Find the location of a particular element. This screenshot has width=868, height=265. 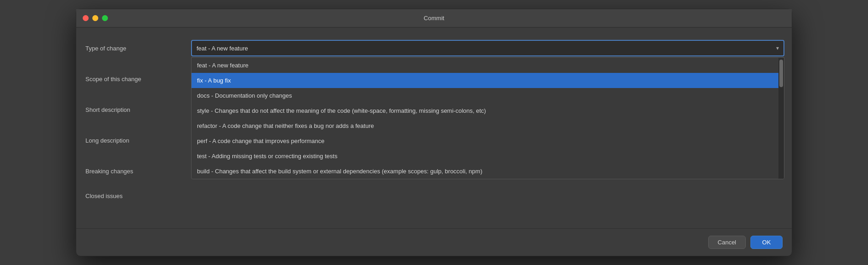

type-input-row: feat - A new feature ▾ feat - A new feat… is located at coordinates (488, 48).